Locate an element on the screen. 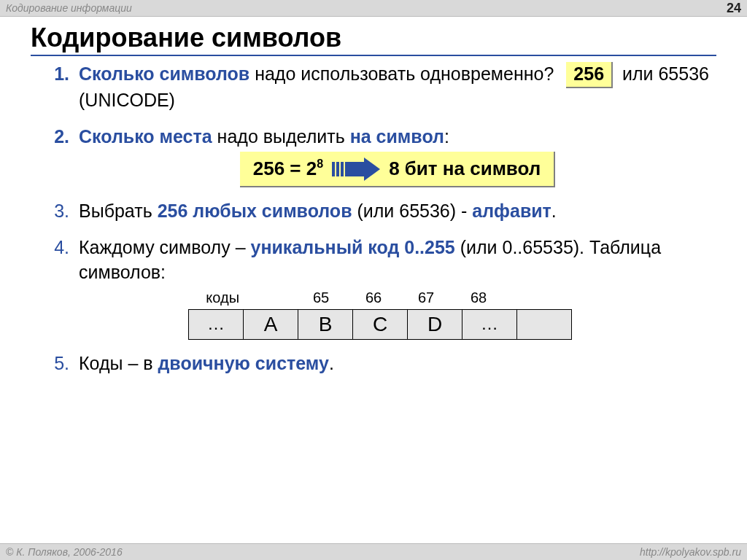  formula-row: 256 = 28 8 бит на символ is located at coordinates (398, 169).